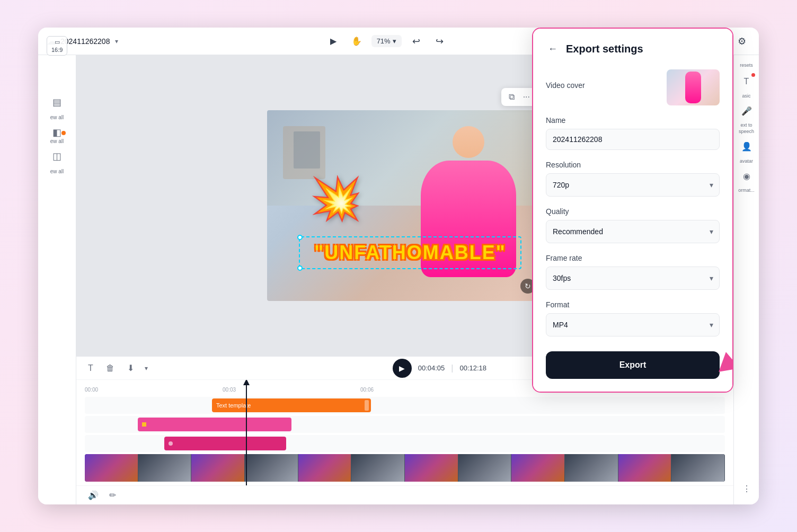 Image resolution: width=797 pixels, height=532 pixels. I want to click on download-button: ⬇, so click(130, 368).